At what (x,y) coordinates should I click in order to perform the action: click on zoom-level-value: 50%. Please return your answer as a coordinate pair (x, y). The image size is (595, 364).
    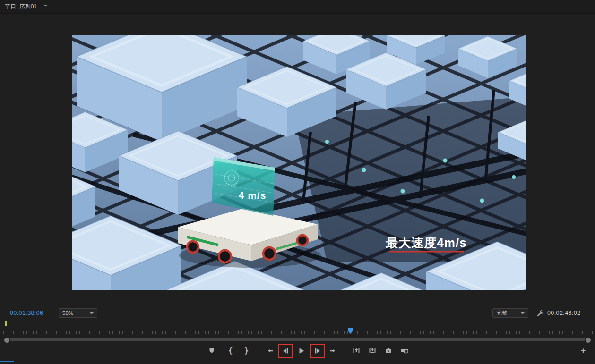
    Looking at the image, I should click on (68, 313).